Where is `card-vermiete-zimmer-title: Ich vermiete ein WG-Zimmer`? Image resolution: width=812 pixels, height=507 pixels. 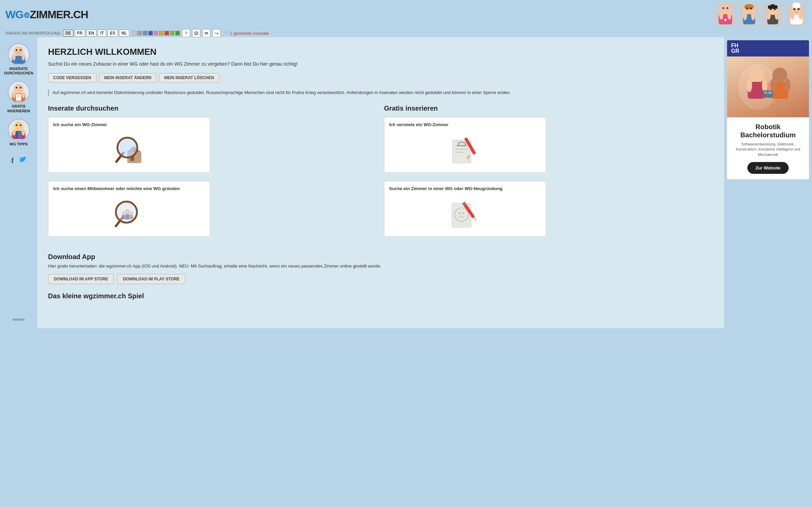 card-vermiete-zimmer-title: Ich vermiete ein WG-Zimmer is located at coordinates (419, 124).